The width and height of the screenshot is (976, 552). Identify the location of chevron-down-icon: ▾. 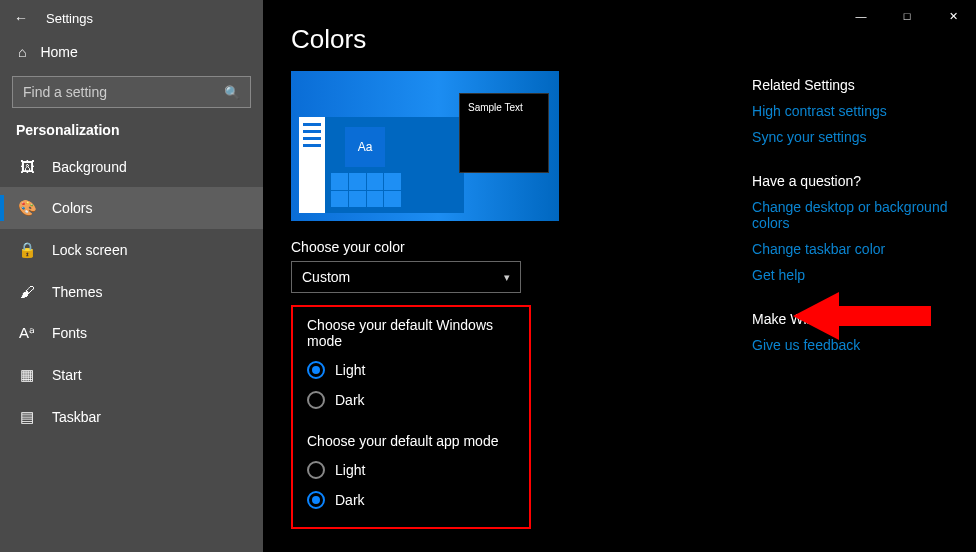
(507, 278).